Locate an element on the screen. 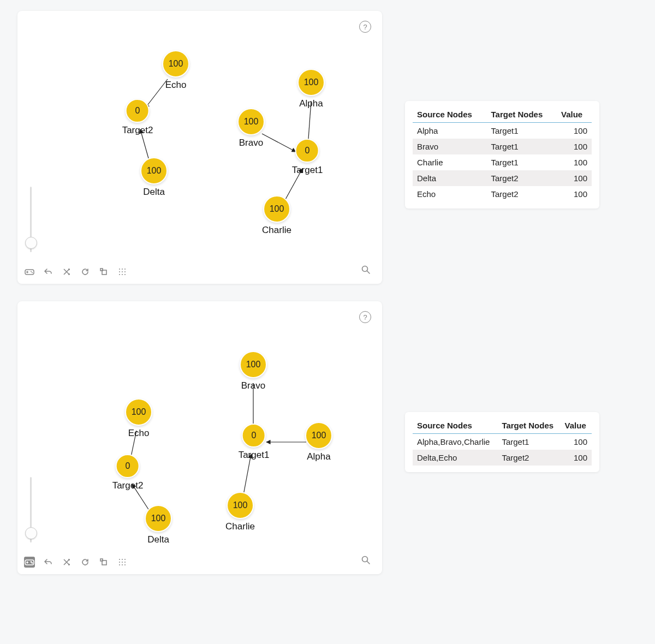 Image resolution: width=655 pixels, height=644 pixels. table-row: EchoTarget2100 is located at coordinates (502, 194).